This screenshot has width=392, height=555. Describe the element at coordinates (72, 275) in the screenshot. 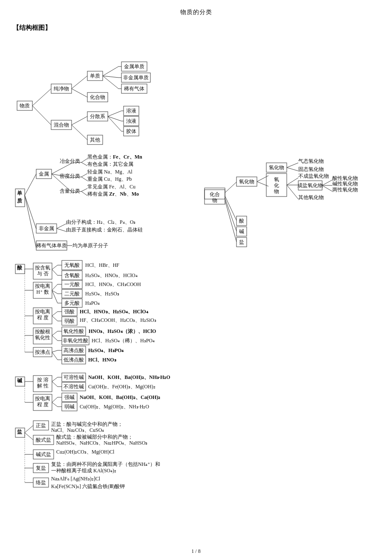

I see `svg-text: 含氧酸` at that location.